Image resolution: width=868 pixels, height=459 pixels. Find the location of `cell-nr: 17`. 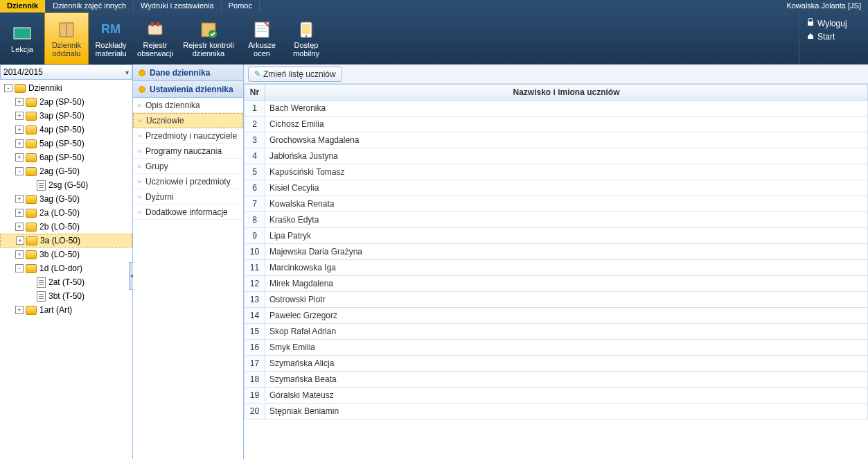

cell-nr: 17 is located at coordinates (255, 363).